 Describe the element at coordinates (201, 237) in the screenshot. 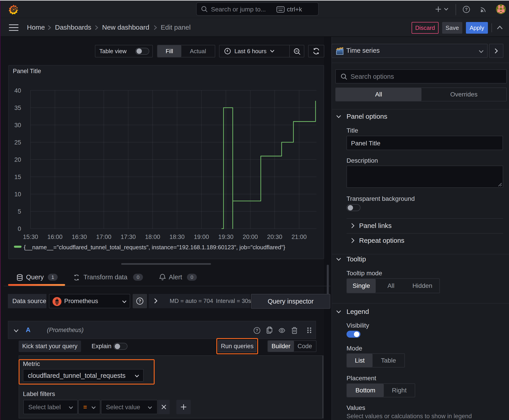

I see `svg-text: 19:00` at that location.